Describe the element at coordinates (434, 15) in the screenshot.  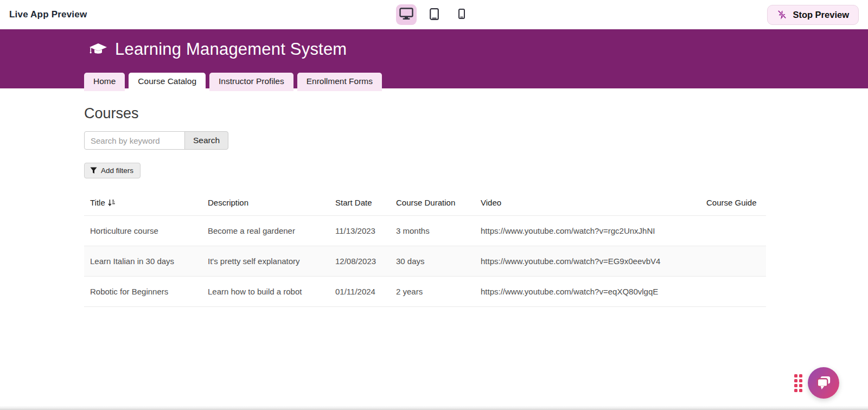
I see `preview-toolbar: Live App Preview` at that location.